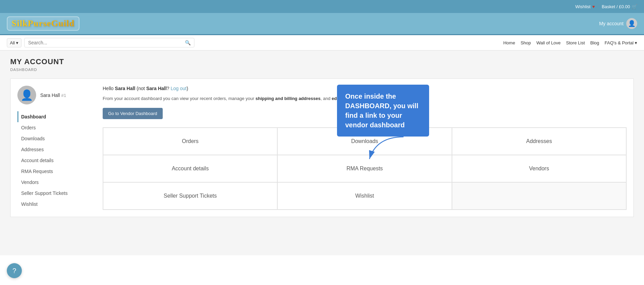  What do you see at coordinates (55, 171) in the screenshot?
I see `sidebar-item-rma-requests: RMA Requests` at bounding box center [55, 171].